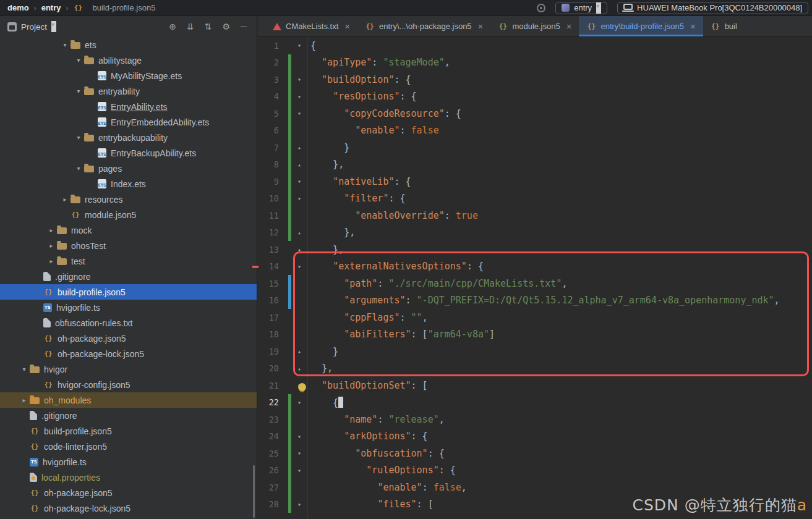  What do you see at coordinates (129, 61) in the screenshot?
I see `tree-folder-abilitystage: ▾abilitystage` at bounding box center [129, 61].